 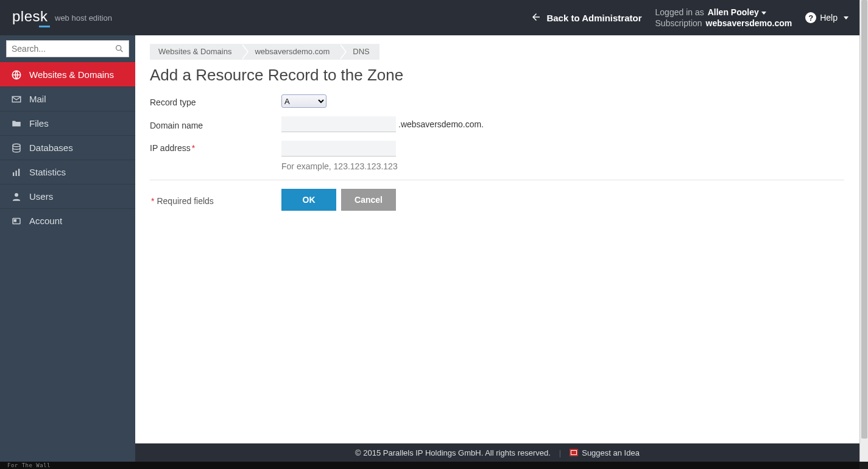 What do you see at coordinates (497, 76) in the screenshot?
I see `page-title: Add a Resource Record to the Zone` at bounding box center [497, 76].